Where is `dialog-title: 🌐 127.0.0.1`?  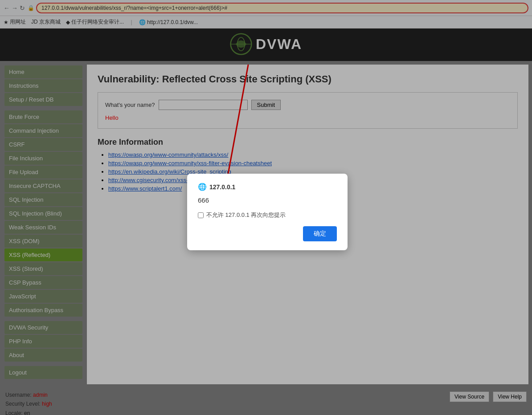
dialog-title: 🌐 127.0.0.1 is located at coordinates (267, 187).